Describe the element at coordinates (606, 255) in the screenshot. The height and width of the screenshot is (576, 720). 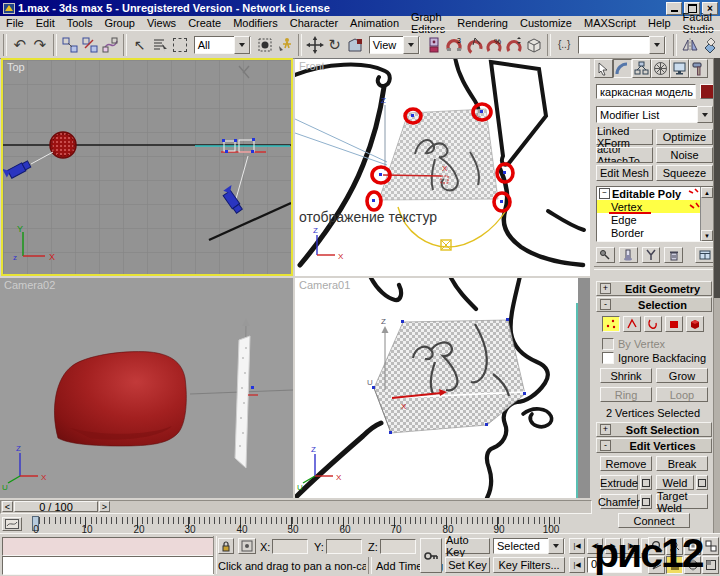
I see `pin-stack-icon` at that location.